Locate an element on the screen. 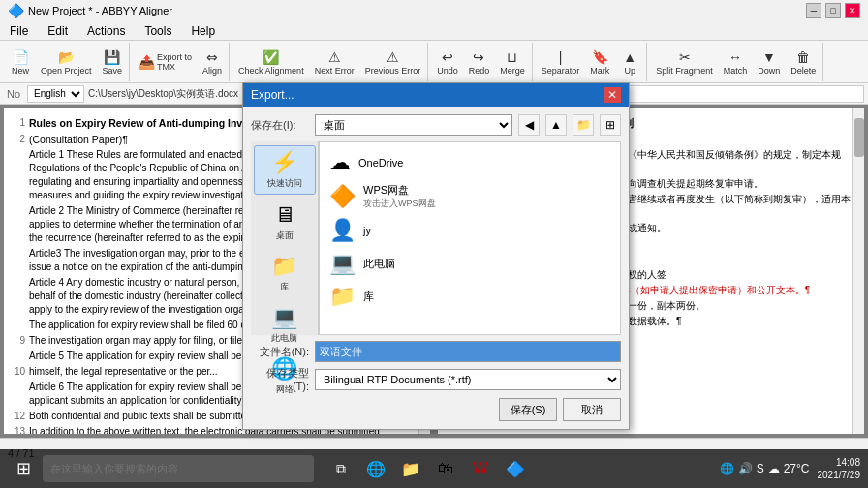  network-sys-icon: 🌐 is located at coordinates (727, 469).